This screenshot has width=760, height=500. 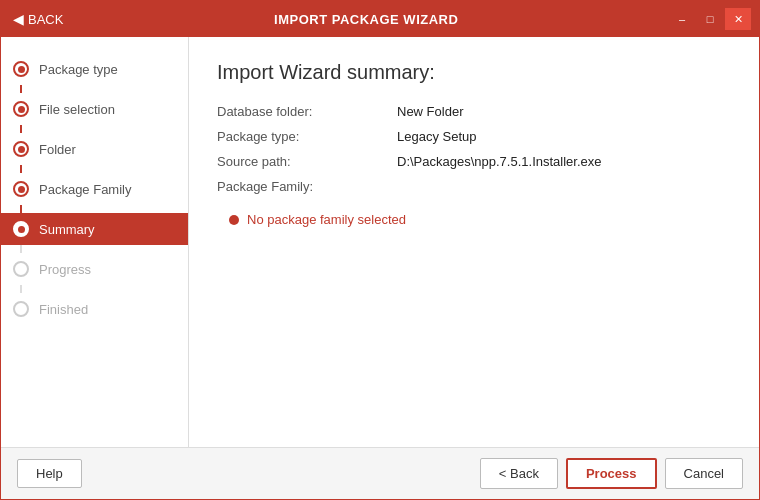 I want to click on minimize-button: –, so click(x=682, y=19).